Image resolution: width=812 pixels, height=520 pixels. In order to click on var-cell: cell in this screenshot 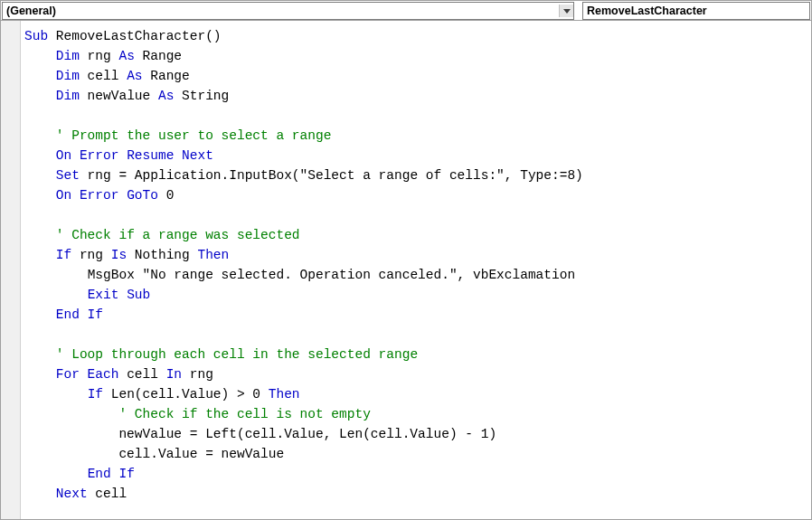, I will do `click(103, 76)`.